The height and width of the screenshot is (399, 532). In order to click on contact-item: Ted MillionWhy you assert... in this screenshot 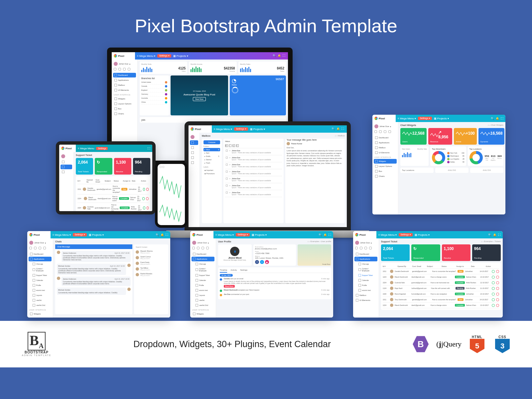, I will do `click(151, 269)`.